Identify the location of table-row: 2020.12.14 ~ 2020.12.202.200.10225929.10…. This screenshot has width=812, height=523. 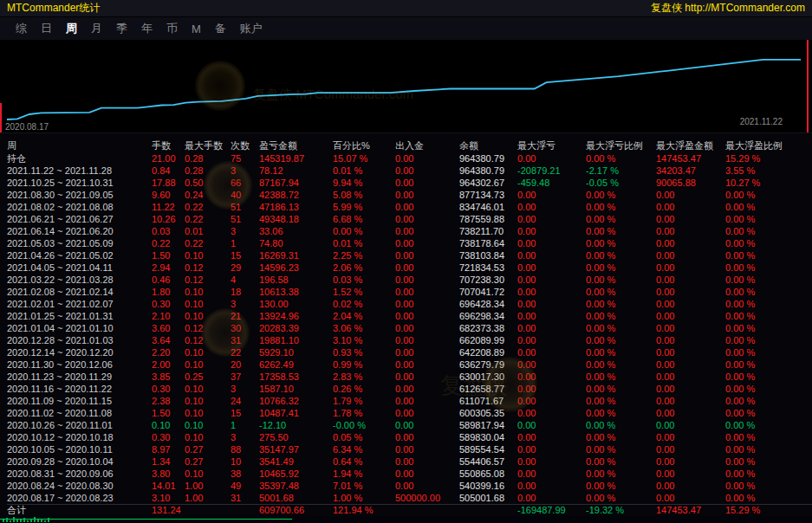
(409, 352).